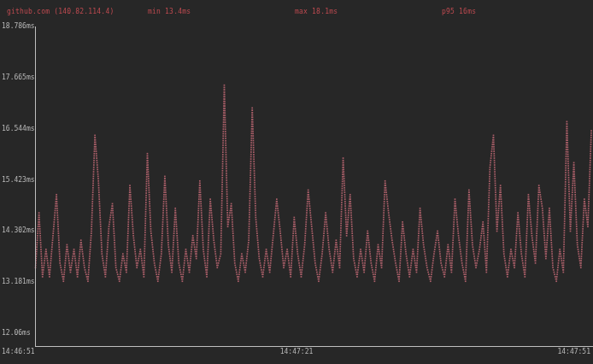 The image size is (593, 364). What do you see at coordinates (19, 26) in the screenshot?
I see `y-axis-tick-label: 18.786ms` at bounding box center [19, 26].